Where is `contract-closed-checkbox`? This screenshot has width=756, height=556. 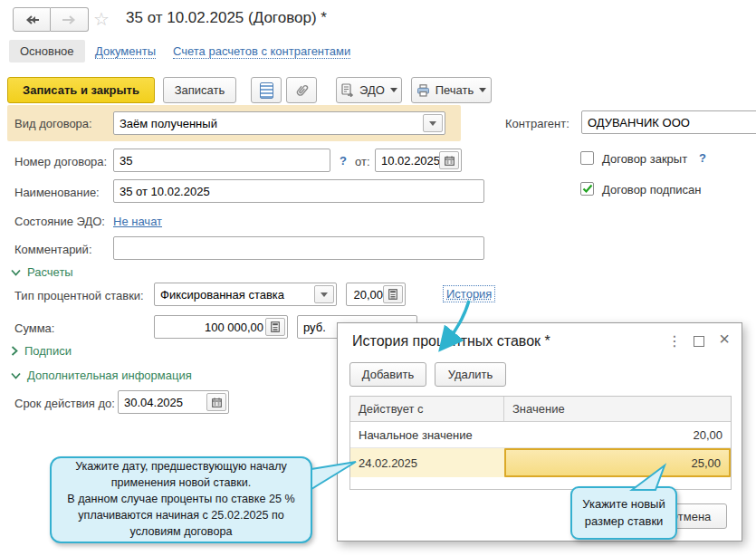
contract-closed-checkbox is located at coordinates (587, 158).